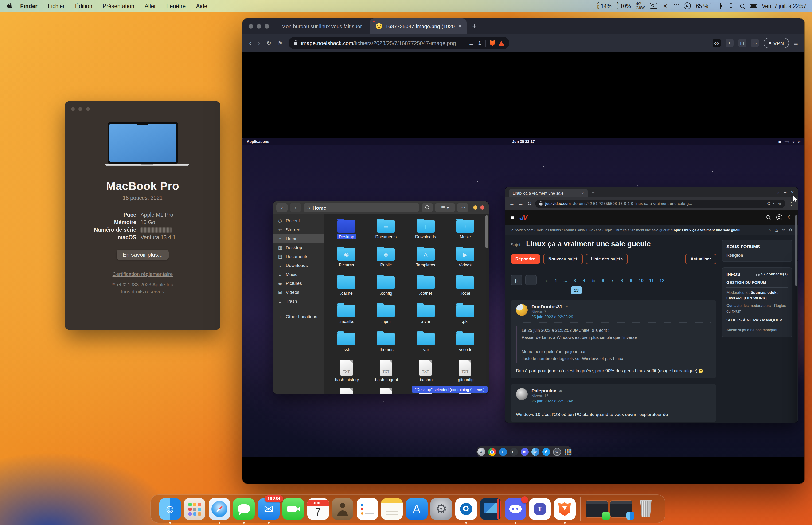  I want to click on file-item: ▶Videos, so click(465, 260).